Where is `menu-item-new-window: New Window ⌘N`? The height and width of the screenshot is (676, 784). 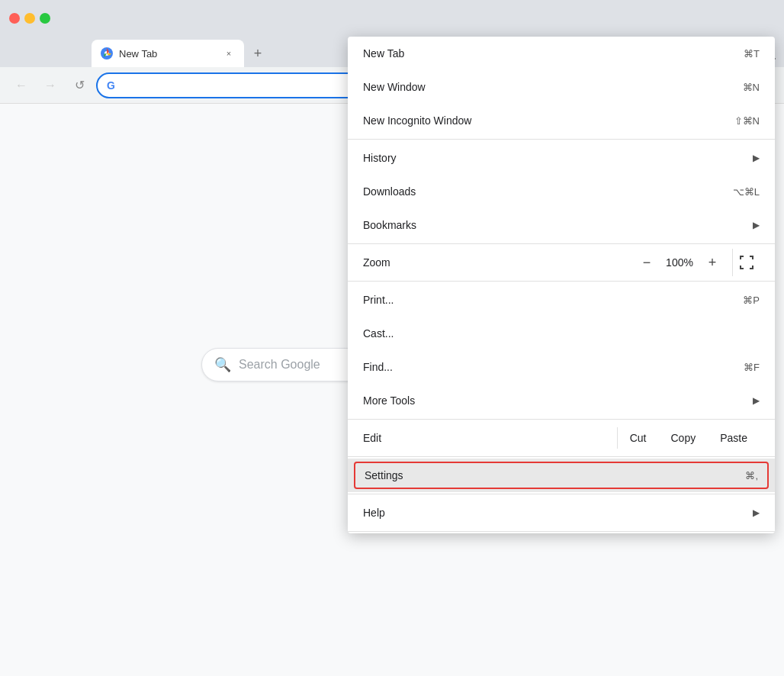
menu-item-new-window: New Window ⌘N is located at coordinates (561, 87).